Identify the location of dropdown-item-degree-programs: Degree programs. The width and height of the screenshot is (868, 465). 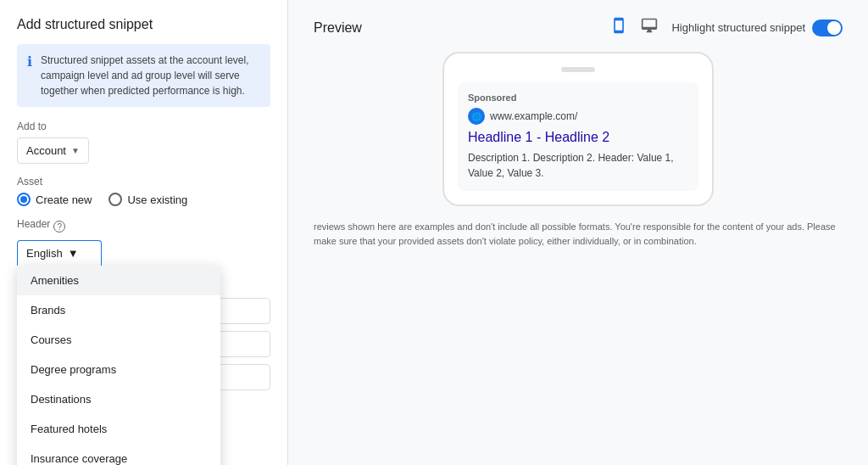
(119, 370).